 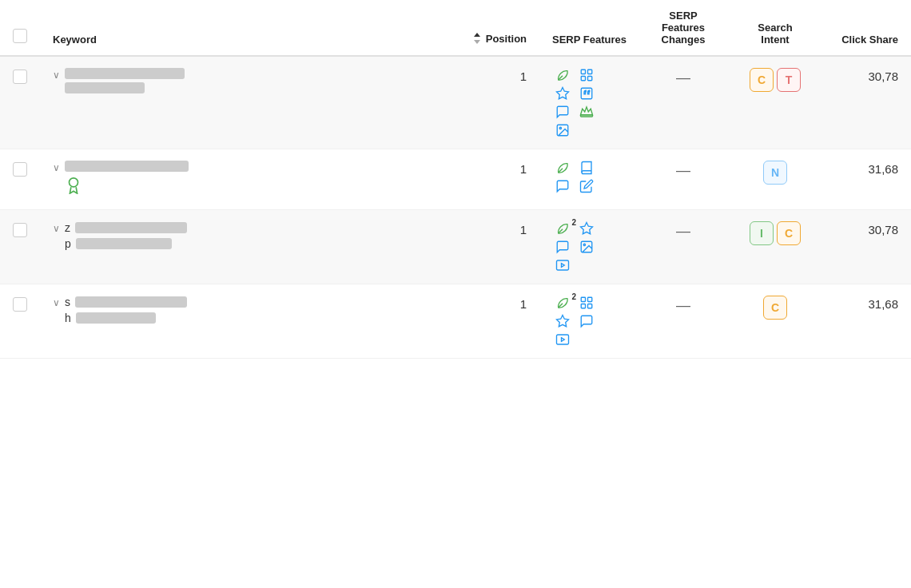 I want to click on col-header-serp: SERP Features, so click(x=590, y=28).